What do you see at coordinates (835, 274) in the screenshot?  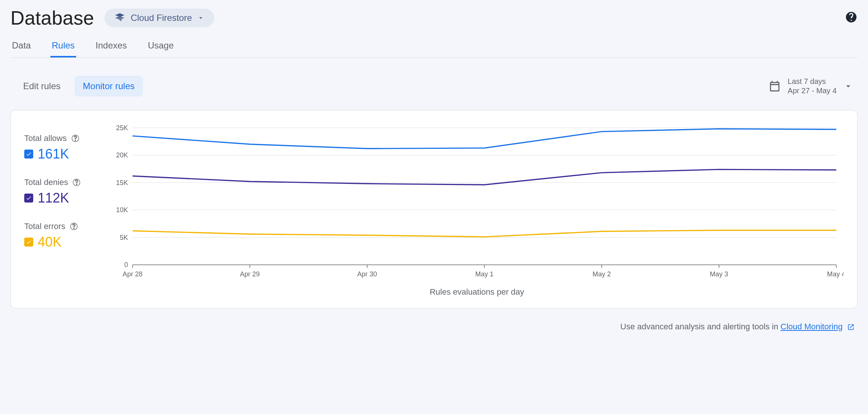 I see `svg-text: May 4` at bounding box center [835, 274].